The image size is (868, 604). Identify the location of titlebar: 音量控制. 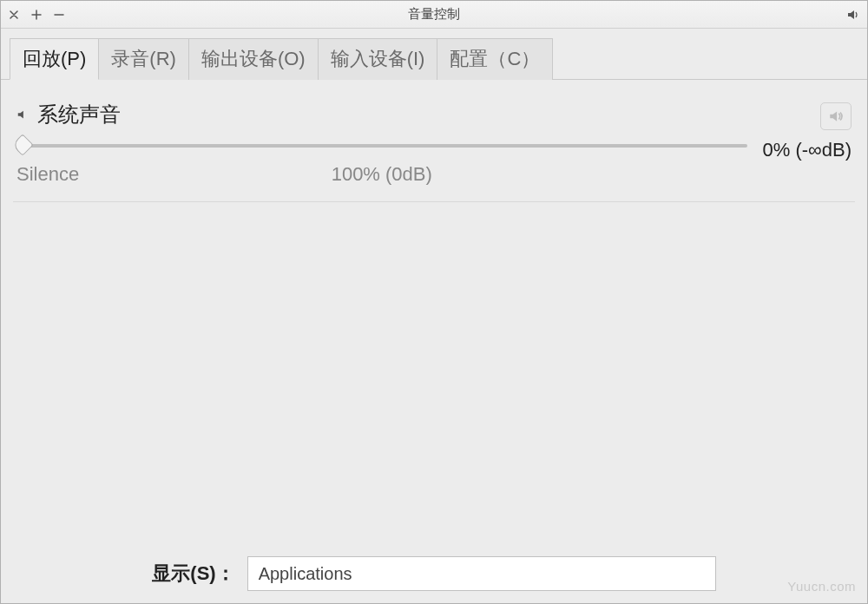
(434, 15).